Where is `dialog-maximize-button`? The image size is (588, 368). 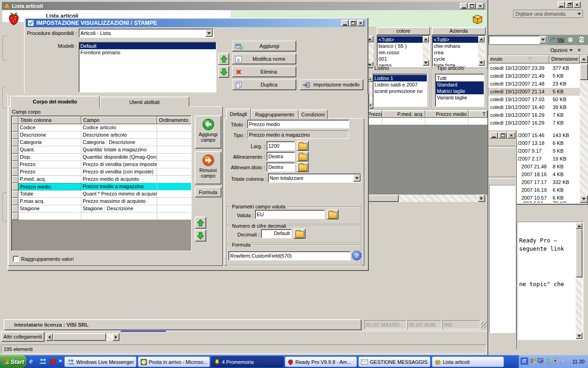 dialog-maximize-button is located at coordinates (353, 23).